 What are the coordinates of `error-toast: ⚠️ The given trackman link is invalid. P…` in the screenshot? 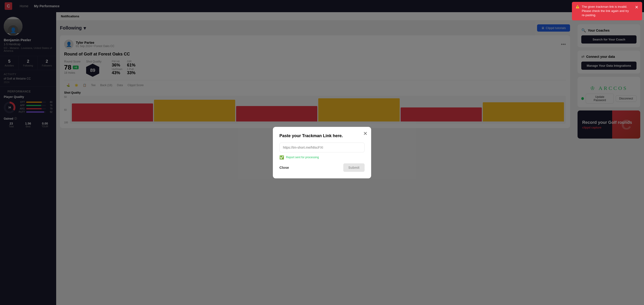 It's located at (607, 11).